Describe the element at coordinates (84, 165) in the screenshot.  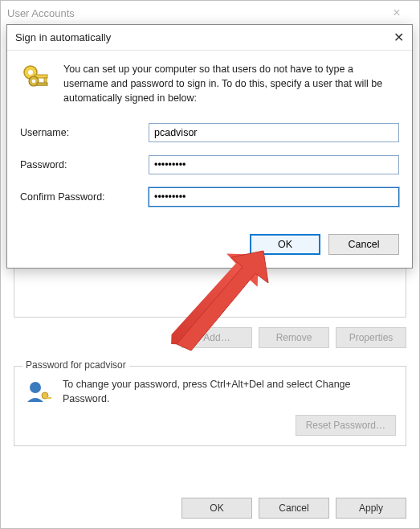
I see `password-label: Password:` at that location.